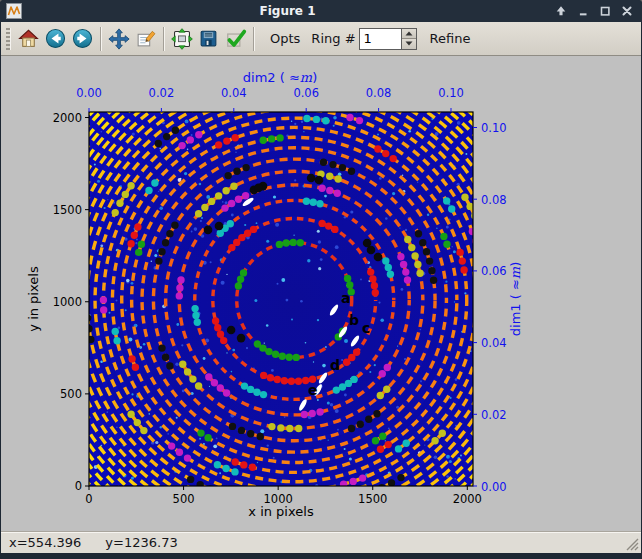 This screenshot has width=642, height=559. What do you see at coordinates (605, 11) in the screenshot?
I see `maximize-icon` at bounding box center [605, 11].